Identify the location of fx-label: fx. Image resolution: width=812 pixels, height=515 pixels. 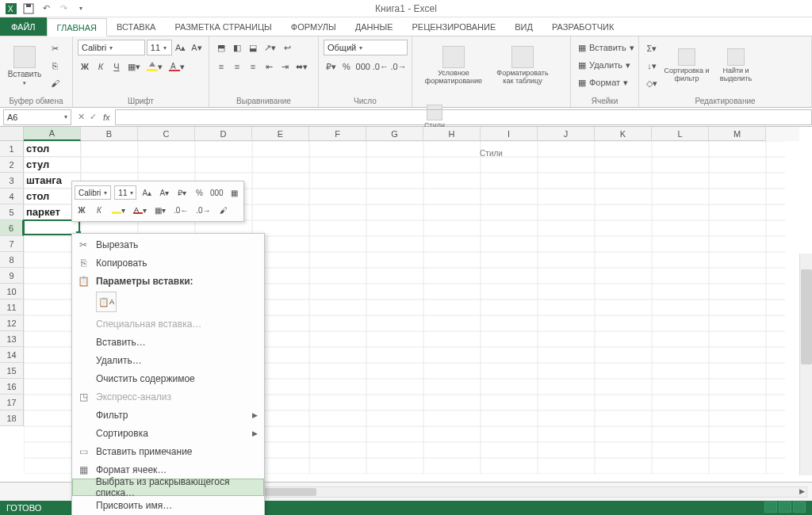
(106, 117).